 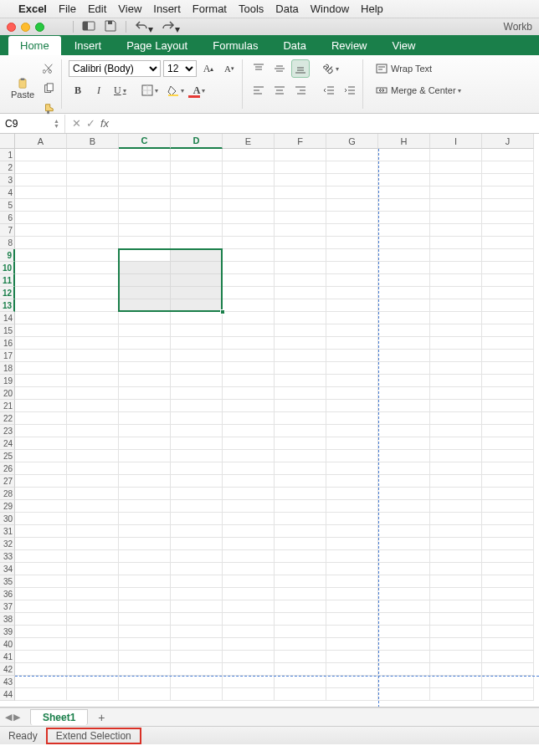 What do you see at coordinates (8, 256) in the screenshot?
I see `row-header-9: 9` at bounding box center [8, 256].